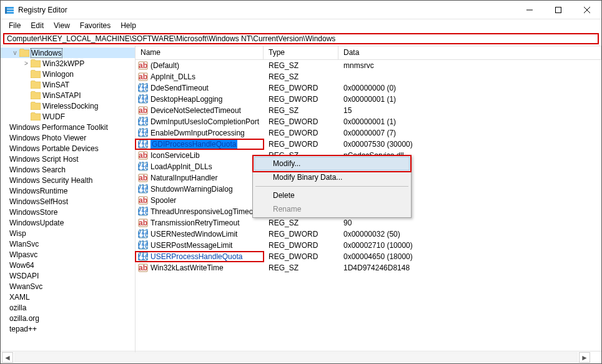 This screenshot has width=602, height=364. Describe the element at coordinates (332, 195) in the screenshot. I see `ctx-delete: Delete` at that location.